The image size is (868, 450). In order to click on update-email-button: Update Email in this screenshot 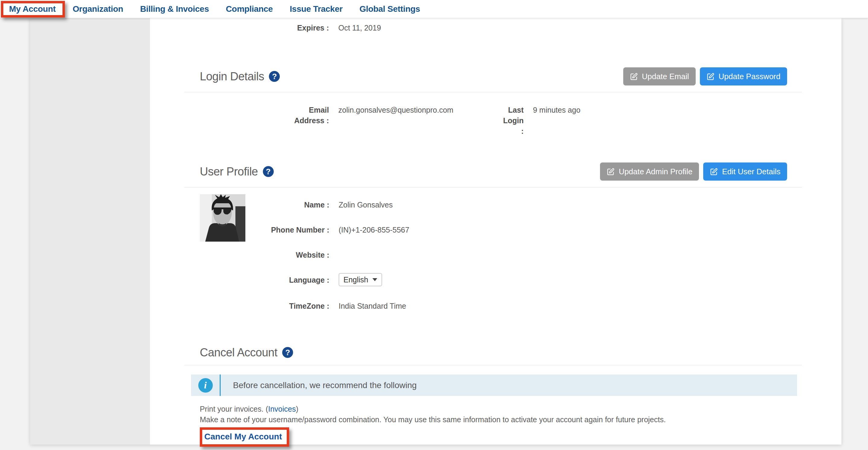, I will do `click(660, 77)`.